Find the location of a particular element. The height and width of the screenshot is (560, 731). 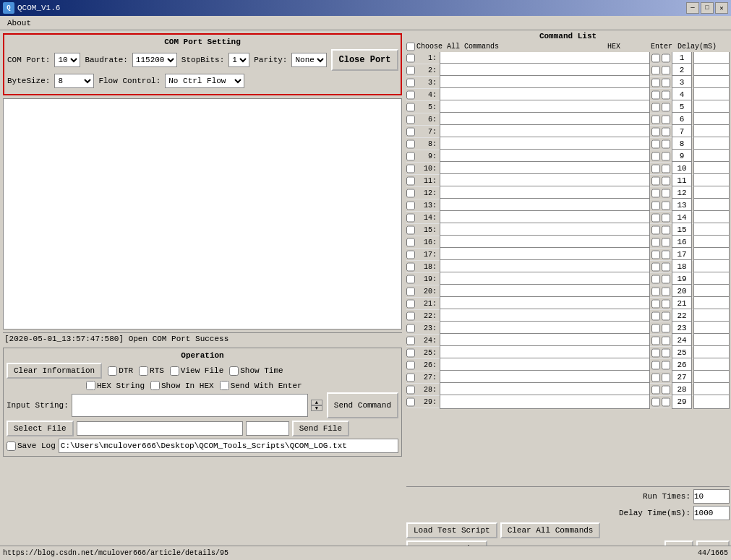

choose-all-checkbox is located at coordinates (411, 46).